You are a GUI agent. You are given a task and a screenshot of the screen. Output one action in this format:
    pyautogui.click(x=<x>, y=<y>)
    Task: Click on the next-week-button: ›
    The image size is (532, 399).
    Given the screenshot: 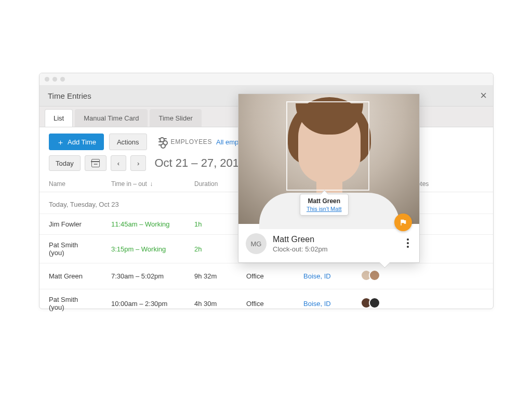 What is the action you would take?
    pyautogui.click(x=138, y=163)
    